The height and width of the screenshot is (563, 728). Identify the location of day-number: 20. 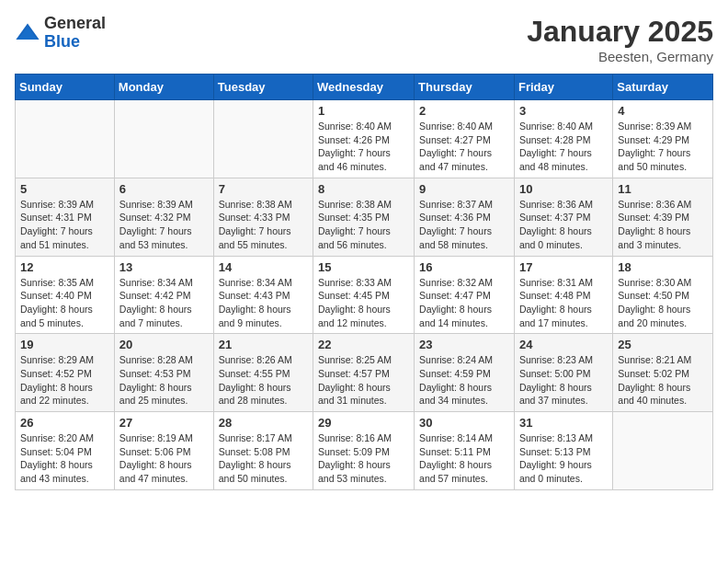
(164, 344).